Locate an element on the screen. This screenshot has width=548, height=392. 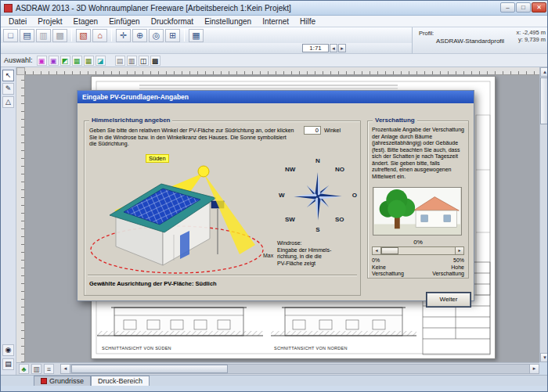
profile-value: ASDRAW-Standardprofil is located at coordinates (470, 41).